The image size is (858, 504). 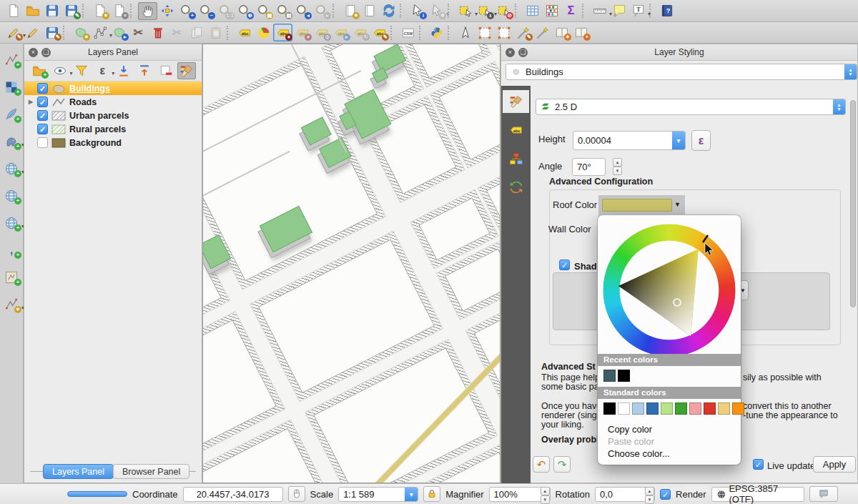 What do you see at coordinates (669, 290) in the screenshot?
I see `saturation-value-triangle` at bounding box center [669, 290].